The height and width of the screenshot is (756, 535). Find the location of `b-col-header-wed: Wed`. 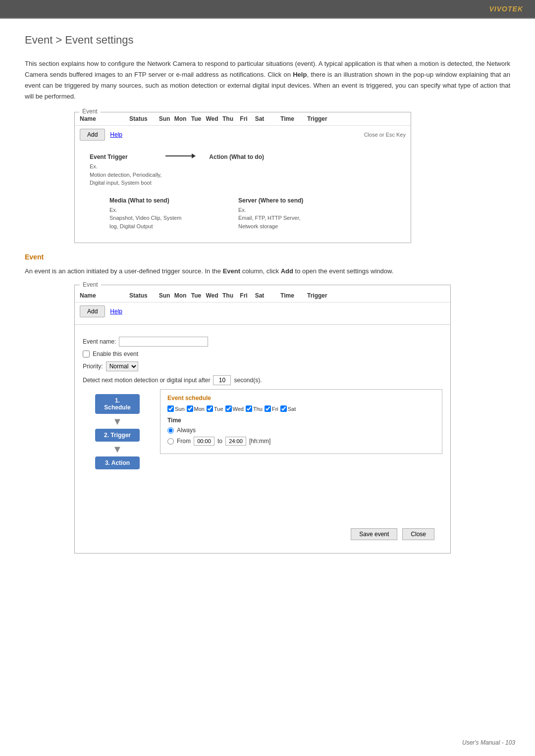

b-col-header-wed: Wed is located at coordinates (212, 296).